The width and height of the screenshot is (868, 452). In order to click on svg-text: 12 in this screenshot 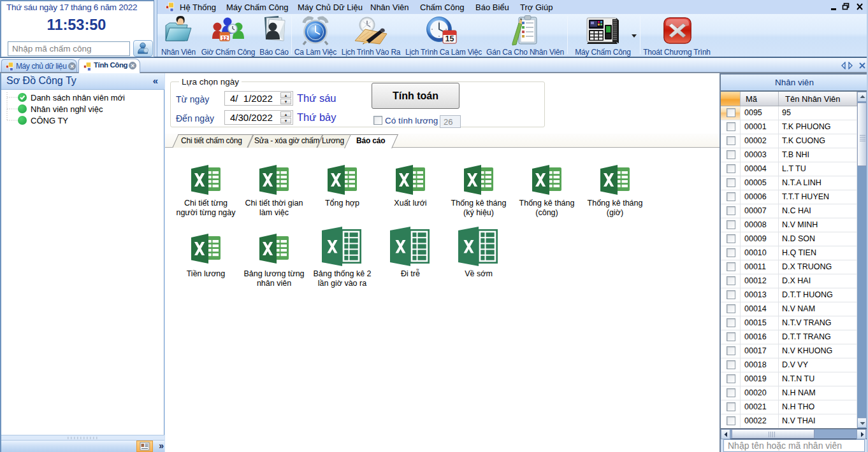, I will do `click(225, 38)`.